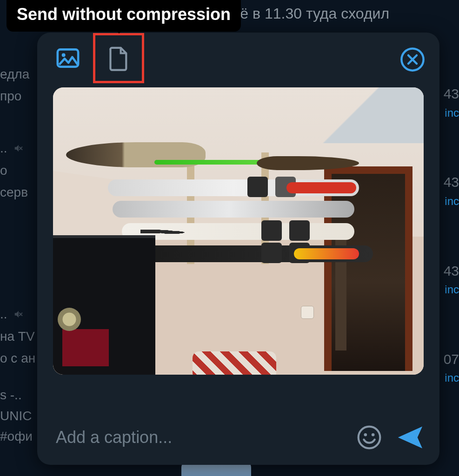  I want to click on caption-bar, so click(238, 437).